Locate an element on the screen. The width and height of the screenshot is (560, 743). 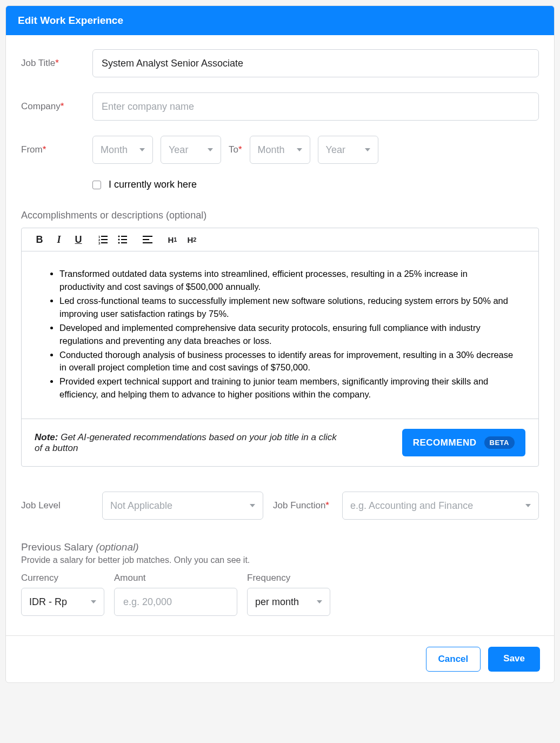
modal-footer: Cancel Save is located at coordinates (280, 659).